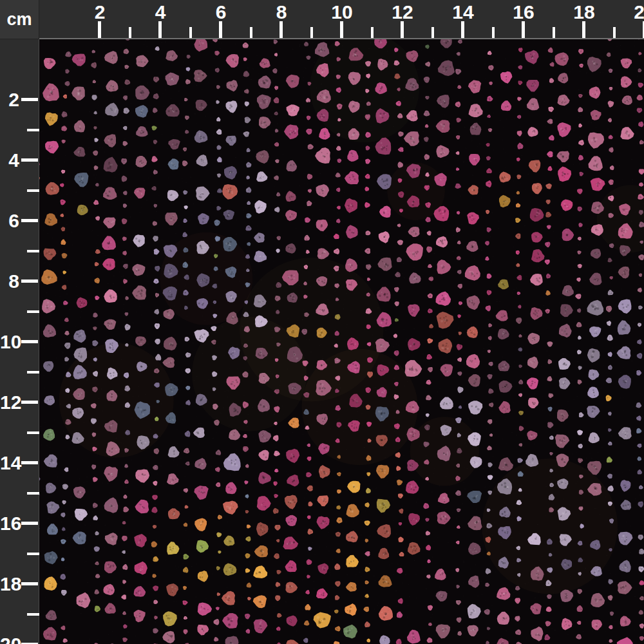 Image resolution: width=644 pixels, height=644 pixels. I want to click on ruler-left-label-18: 18, so click(10, 584).